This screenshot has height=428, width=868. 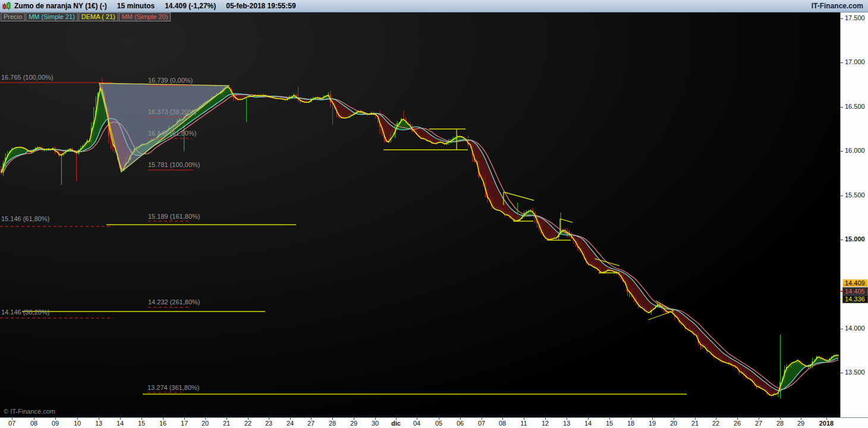 What do you see at coordinates (855, 328) in the screenshot?
I see `price-axis-label: 14.000` at bounding box center [855, 328].